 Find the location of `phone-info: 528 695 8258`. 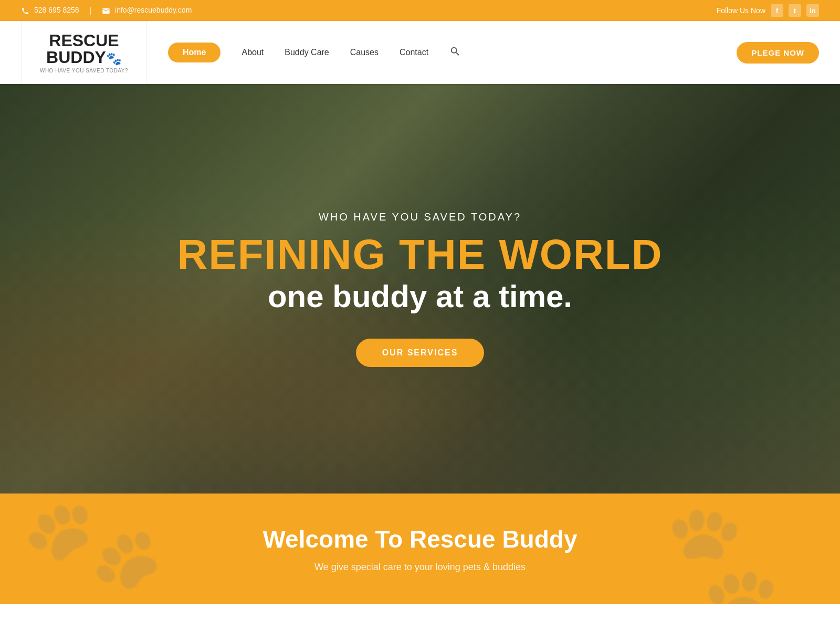

phone-info: 528 695 8258 is located at coordinates (50, 10).